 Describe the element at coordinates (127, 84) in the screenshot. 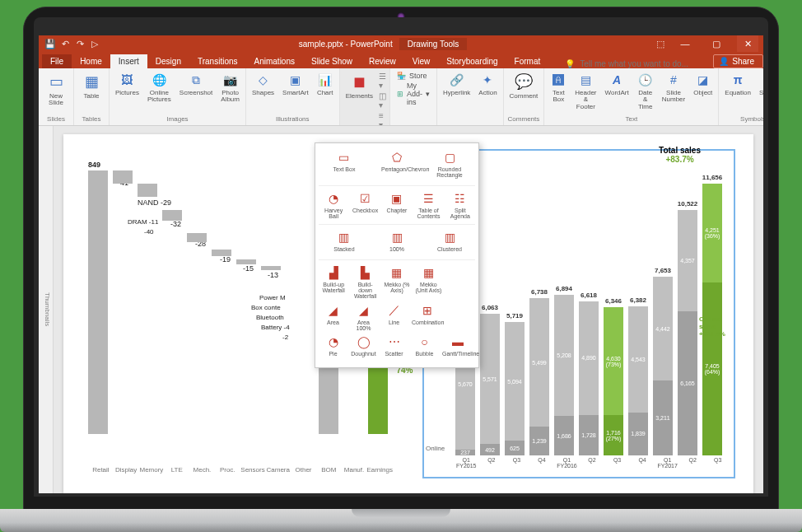

I see `pictures-button: 🖼Pictures` at that location.